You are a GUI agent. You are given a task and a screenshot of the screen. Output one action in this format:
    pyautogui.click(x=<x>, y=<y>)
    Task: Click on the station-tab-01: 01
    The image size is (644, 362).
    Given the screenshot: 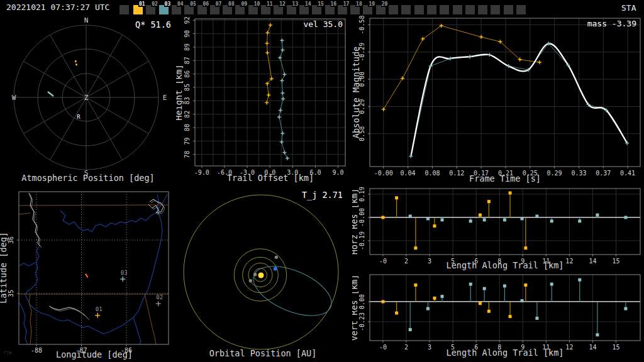 What is the action you would take?
    pyautogui.click(x=138, y=10)
    